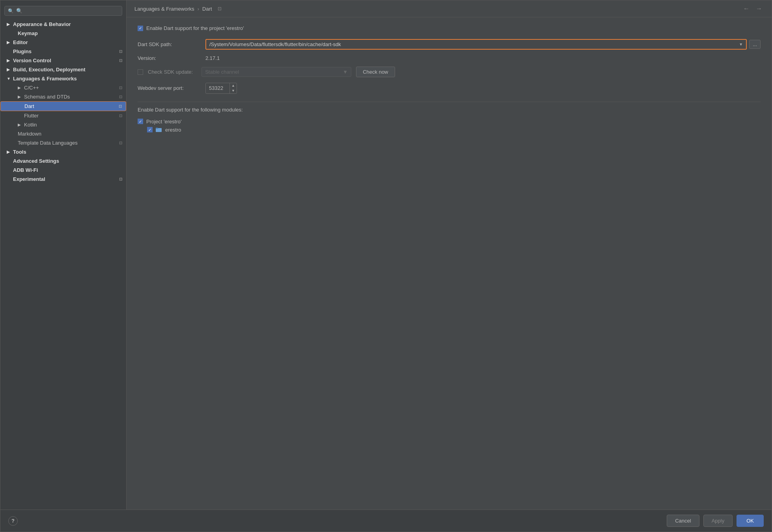  Describe the element at coordinates (11, 11) in the screenshot. I see `search-icon: 🔍` at that location.